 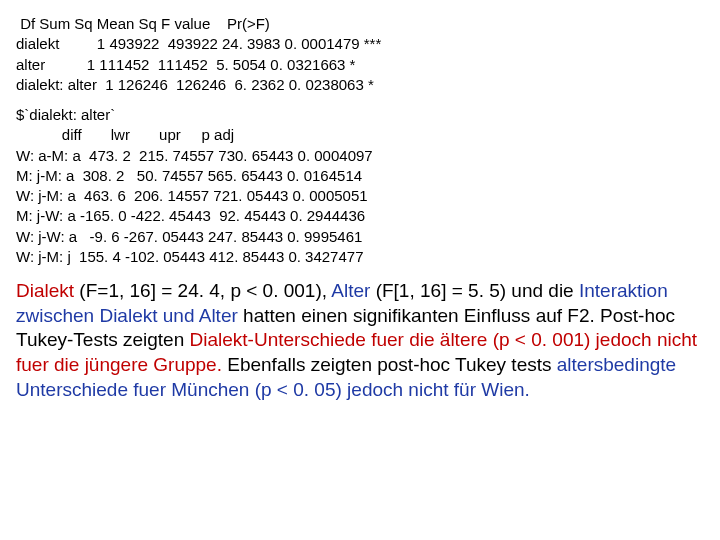 What do you see at coordinates (392, 364) in the screenshot?
I see `text: Ebenfalls zeigten post-hoc Tukey tests` at bounding box center [392, 364].